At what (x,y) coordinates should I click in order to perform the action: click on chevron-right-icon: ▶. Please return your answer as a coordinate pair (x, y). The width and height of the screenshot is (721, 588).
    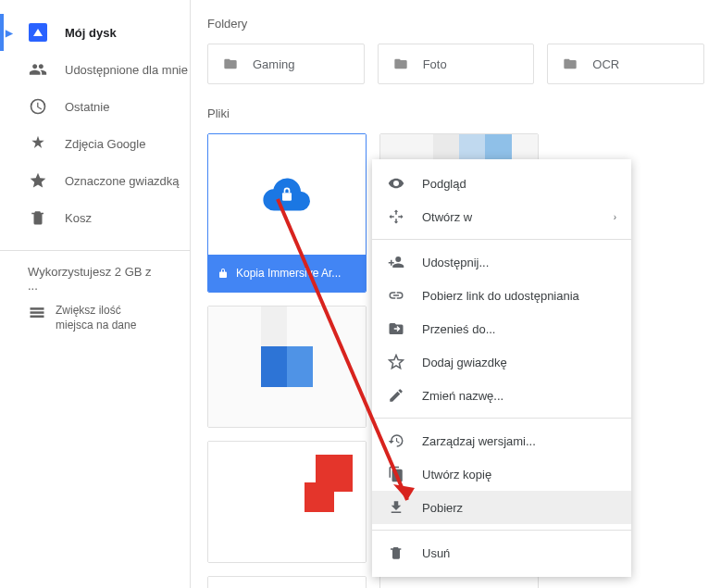
    Looking at the image, I should click on (9, 33).